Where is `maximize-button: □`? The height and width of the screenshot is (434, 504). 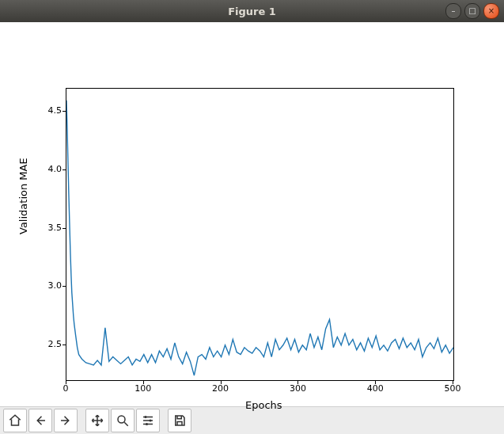
maximize-button: □ is located at coordinates (472, 11).